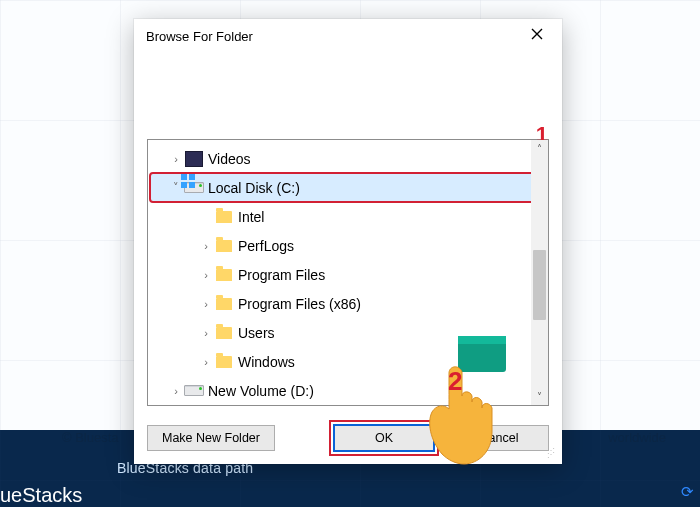  Describe the element at coordinates (688, 492) in the screenshot. I see `refresh-icon: ⟳` at that location.